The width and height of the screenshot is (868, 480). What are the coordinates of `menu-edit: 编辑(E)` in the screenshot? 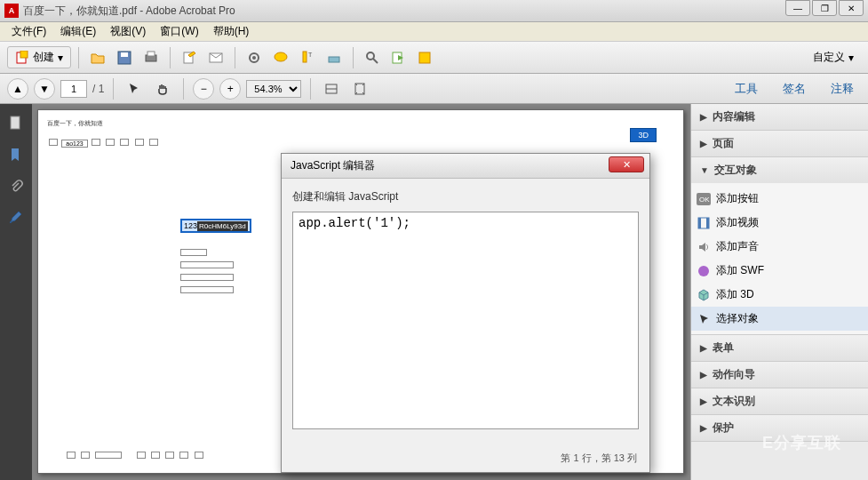 It's located at (78, 32).